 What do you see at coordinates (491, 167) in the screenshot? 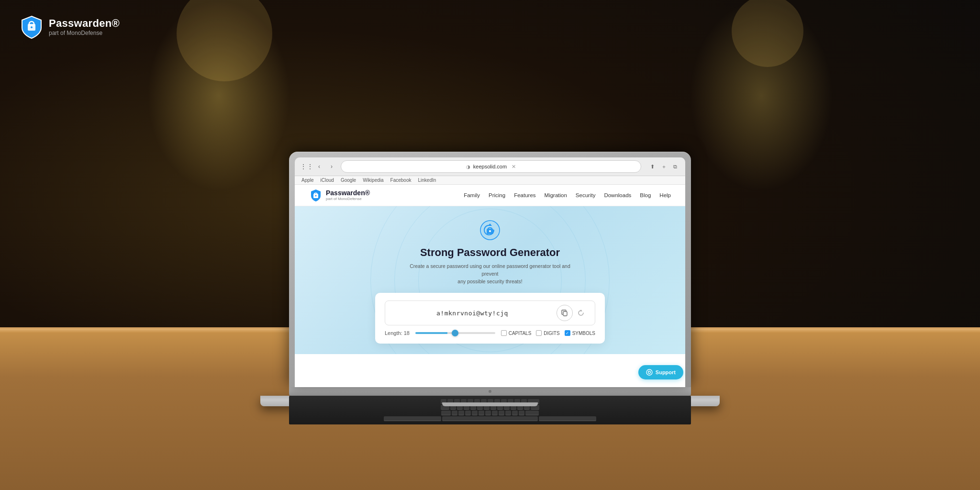
I see `address-bar: ◑ keepsolid.com ✕` at bounding box center [491, 167].